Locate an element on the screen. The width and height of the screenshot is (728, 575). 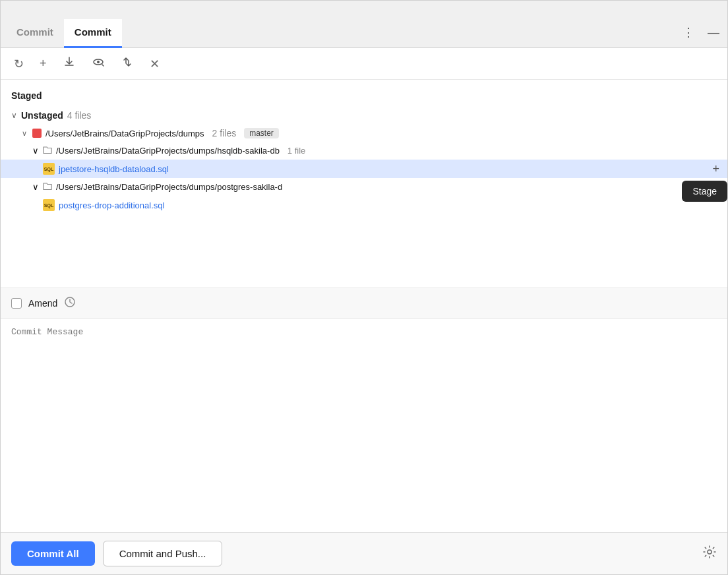
minimize-button: — is located at coordinates (713, 33).